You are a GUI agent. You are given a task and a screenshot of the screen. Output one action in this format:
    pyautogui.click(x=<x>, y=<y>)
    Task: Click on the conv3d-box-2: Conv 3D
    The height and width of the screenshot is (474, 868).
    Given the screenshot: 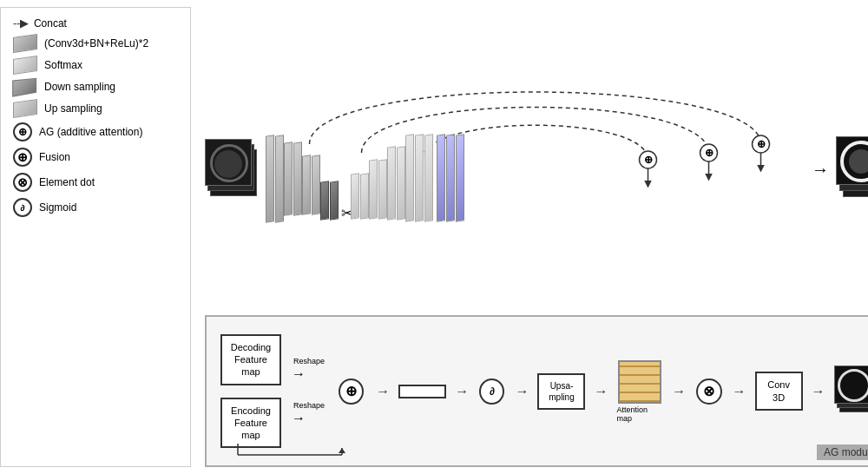 What is the action you would take?
    pyautogui.click(x=779, y=391)
    